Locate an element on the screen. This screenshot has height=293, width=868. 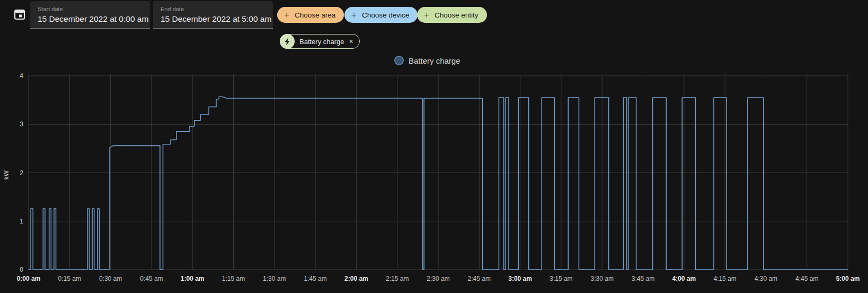
svg-text: 2:45 am is located at coordinates (479, 279).